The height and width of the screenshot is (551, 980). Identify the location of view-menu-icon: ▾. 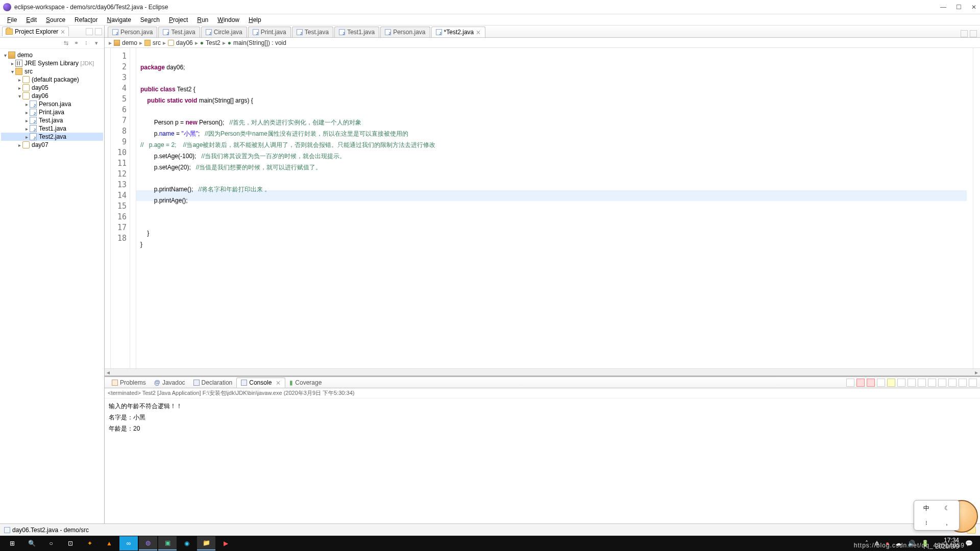
(96, 43).